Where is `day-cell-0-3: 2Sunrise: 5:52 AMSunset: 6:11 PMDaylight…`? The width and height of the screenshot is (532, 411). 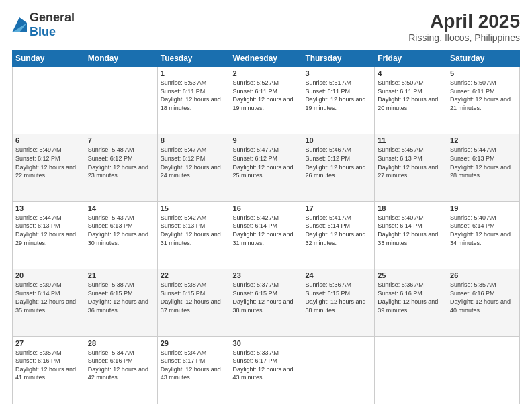
day-cell-0-3: 2Sunrise: 5:52 AMSunset: 6:11 PMDaylight… is located at coordinates (266, 101).